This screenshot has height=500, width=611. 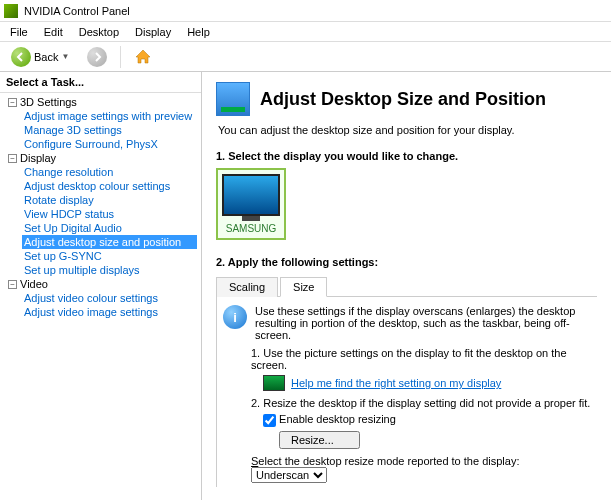 What do you see at coordinates (21, 57) in the screenshot?
I see `back-arrow-icon` at bounding box center [21, 57].